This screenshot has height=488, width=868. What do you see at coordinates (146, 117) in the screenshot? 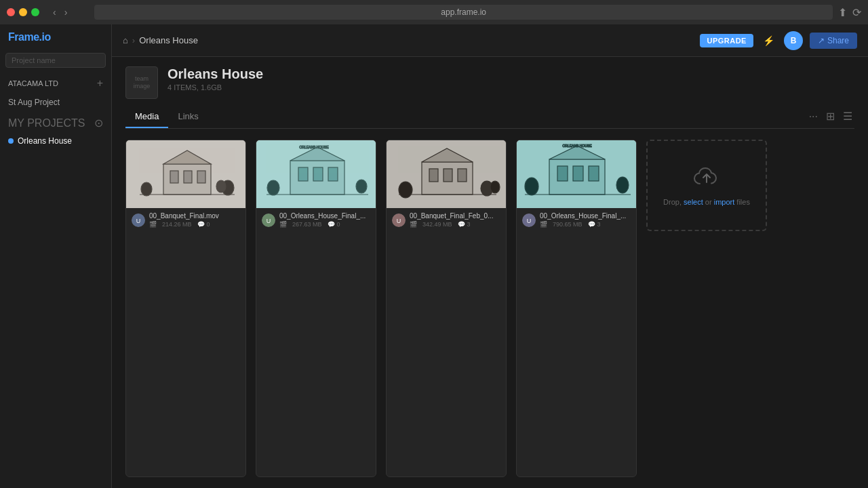
I see `tab-media: Media` at bounding box center [146, 117].